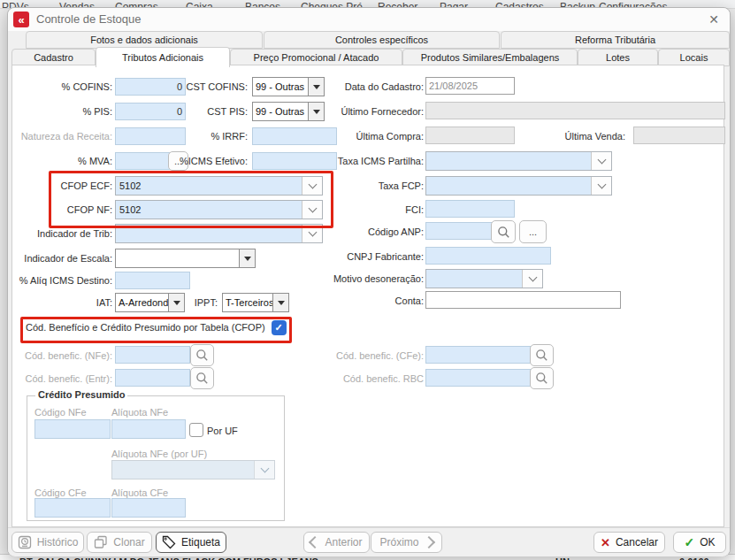 This screenshot has height=560, width=735. I want to click on etiqueta-button: Etiqueta, so click(191, 542).